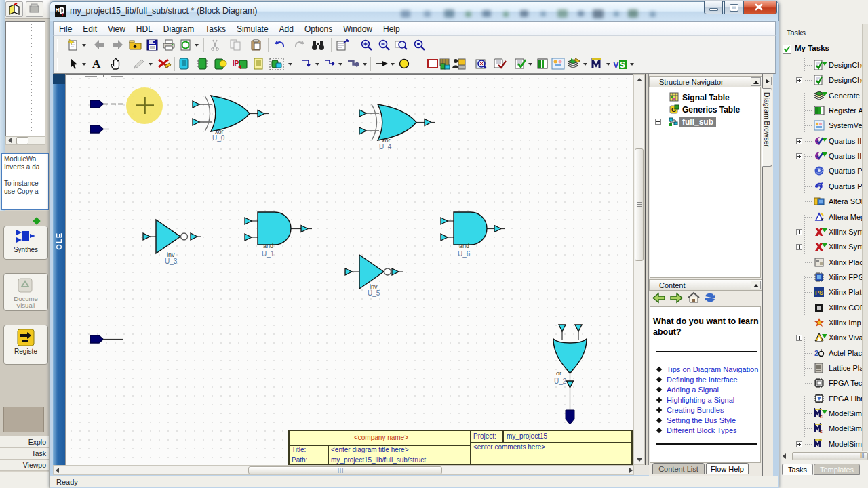 The image size is (868, 488). What do you see at coordinates (464, 253) in the screenshot?
I see `svg-text: U_6` at bounding box center [464, 253].